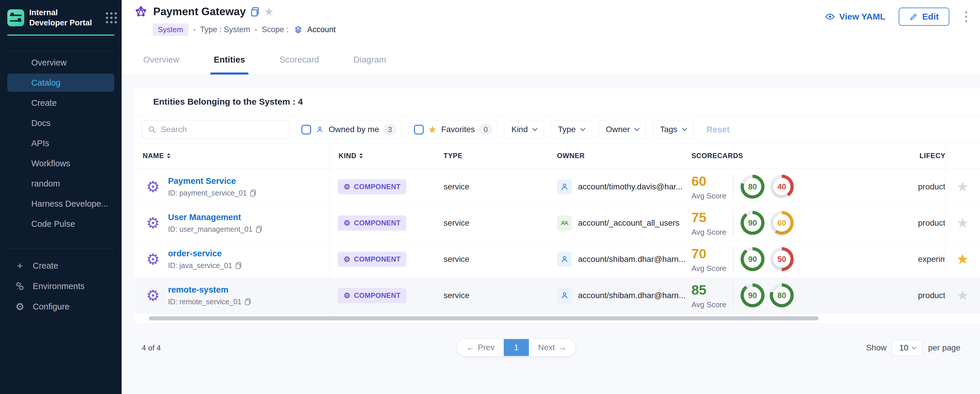 This screenshot has width=980, height=394. I want to click on sidebar-item-environments: Environments, so click(61, 286).